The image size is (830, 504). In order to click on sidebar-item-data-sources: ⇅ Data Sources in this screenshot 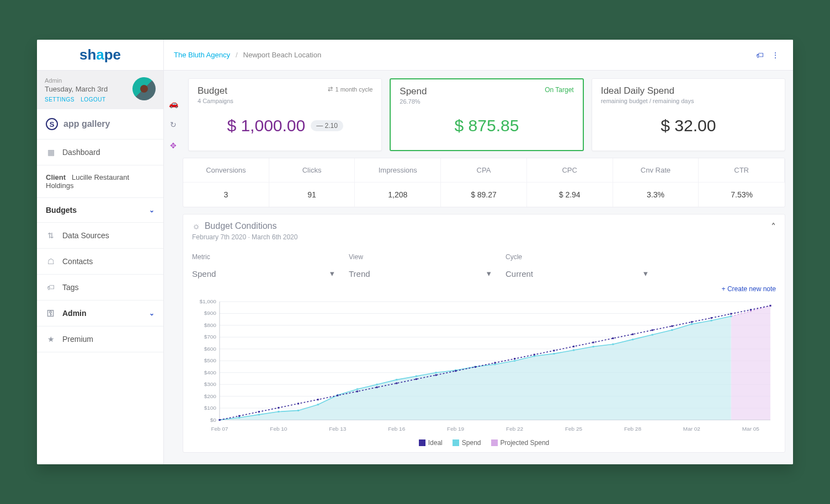, I will do `click(100, 236)`.